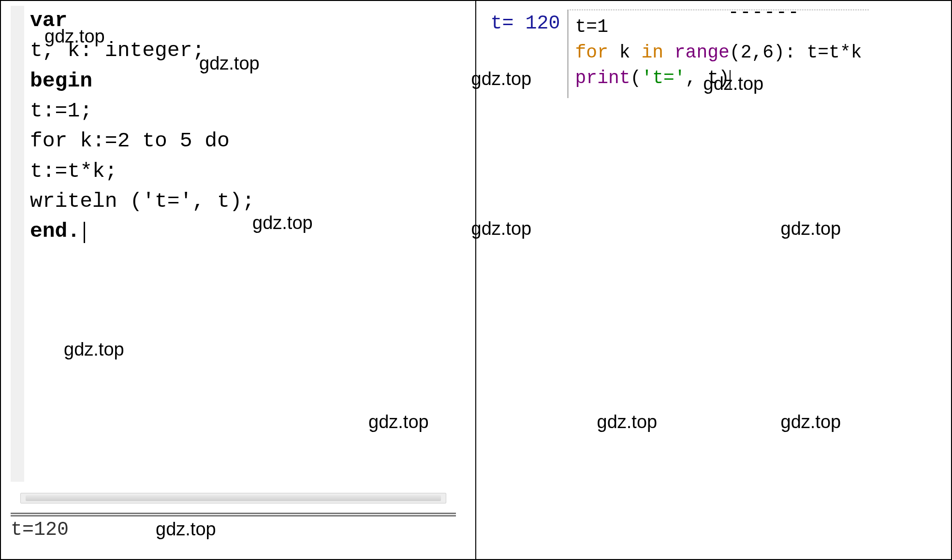 This screenshot has width=952, height=560. I want to click on py-range: range, so click(702, 52).